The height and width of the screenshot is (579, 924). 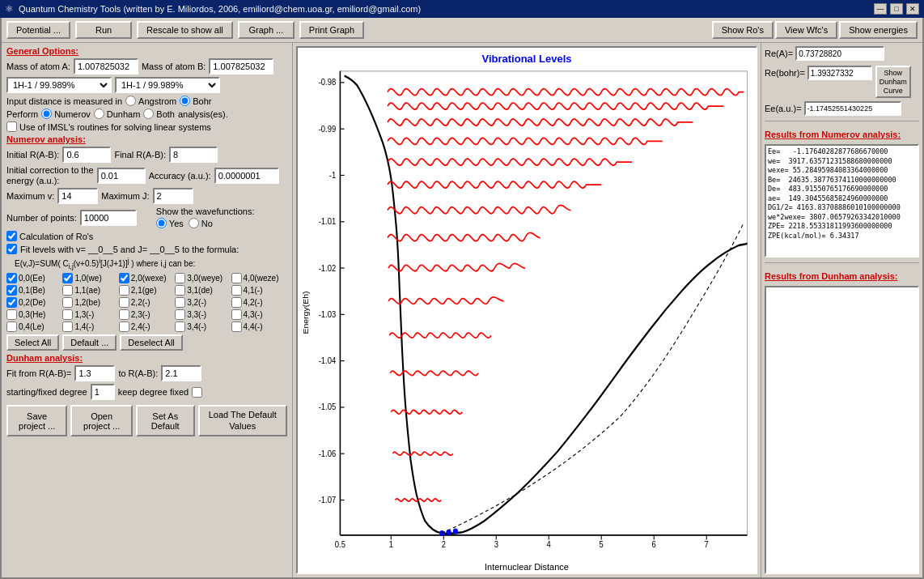 I want to click on energy-input, so click(x=121, y=176).